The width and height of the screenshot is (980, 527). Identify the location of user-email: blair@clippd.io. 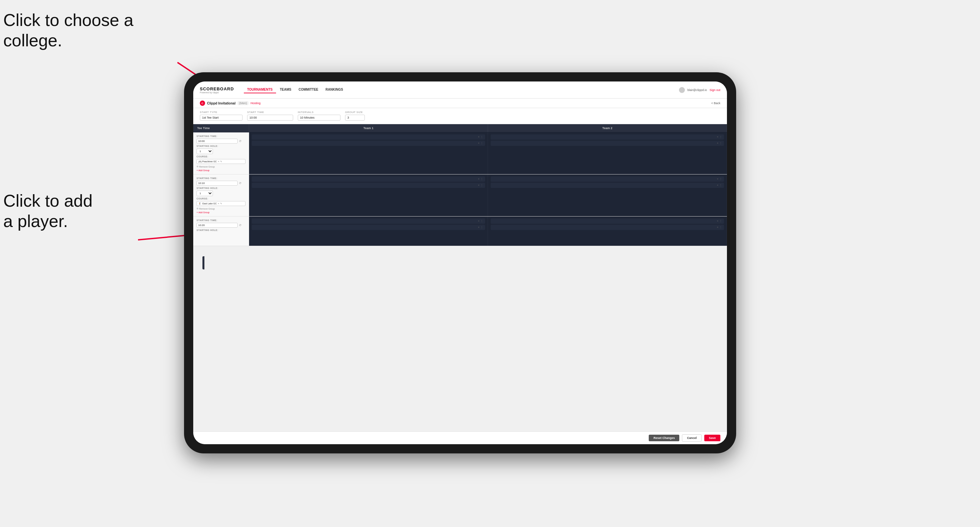
(697, 90).